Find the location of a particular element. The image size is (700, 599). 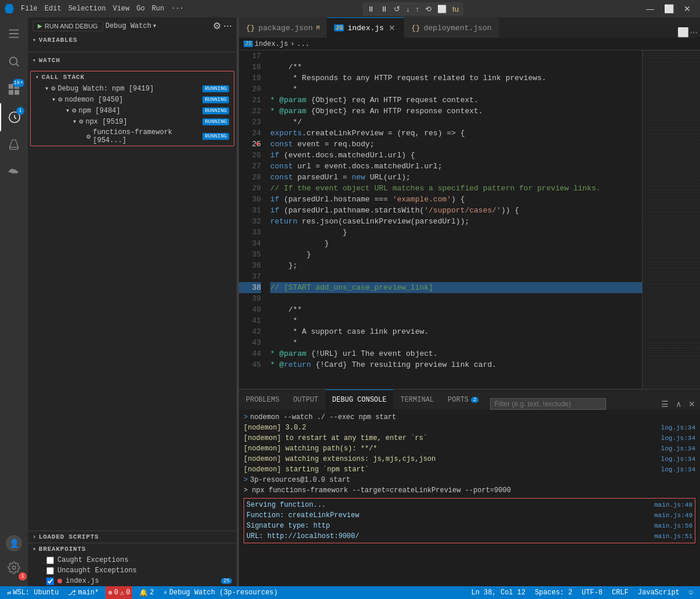

run-debug-button: ▶ RUN AND DEBUG is located at coordinates (68, 26).